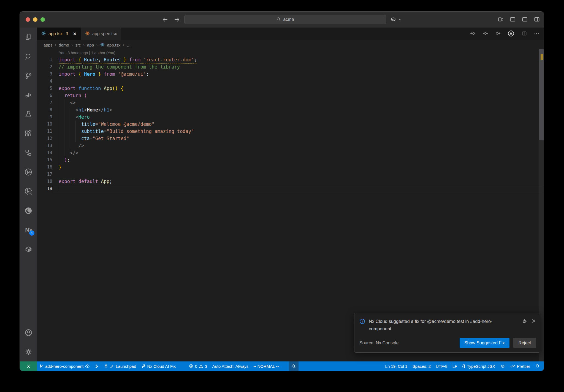 This screenshot has width=564, height=392. What do you see at coordinates (177, 20) in the screenshot?
I see `forward-icon` at bounding box center [177, 20].